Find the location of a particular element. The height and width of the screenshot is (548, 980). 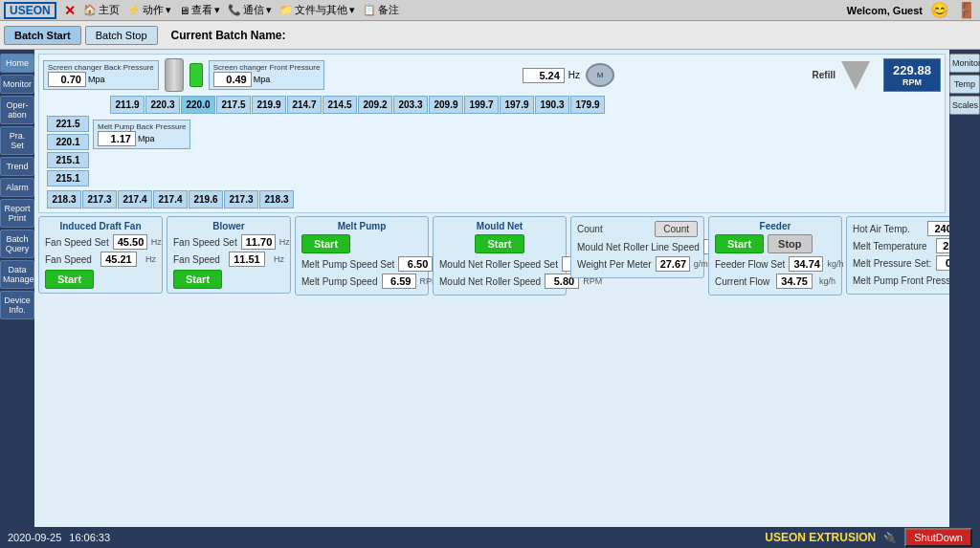

logout-icon: 🚪 is located at coordinates (967, 10).